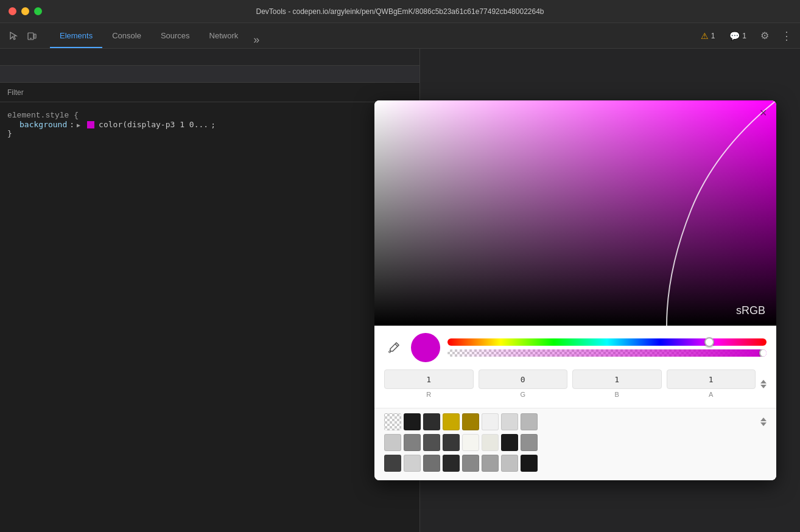 The height and width of the screenshot is (532, 800). What do you see at coordinates (763, 384) in the screenshot?
I see `channel-increment-arrows` at bounding box center [763, 384].